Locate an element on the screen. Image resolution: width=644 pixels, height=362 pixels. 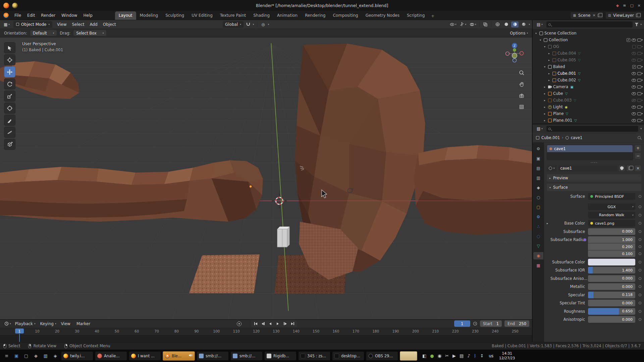
shading-solid-button is located at coordinates (506, 24).